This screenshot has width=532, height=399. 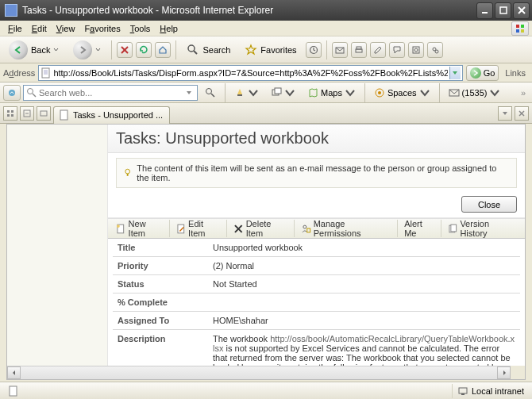 I want to click on favorites-button: Favorites, so click(x=270, y=50).